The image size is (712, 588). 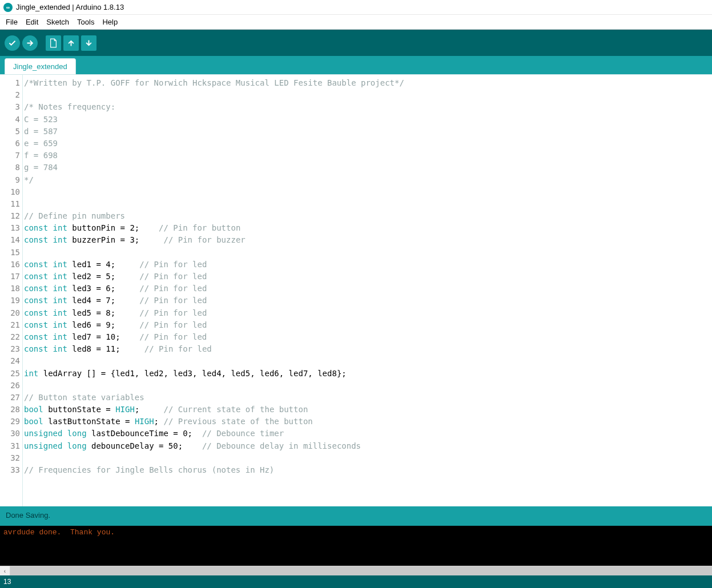 I want to click on line-number: 8, so click(x=10, y=168).